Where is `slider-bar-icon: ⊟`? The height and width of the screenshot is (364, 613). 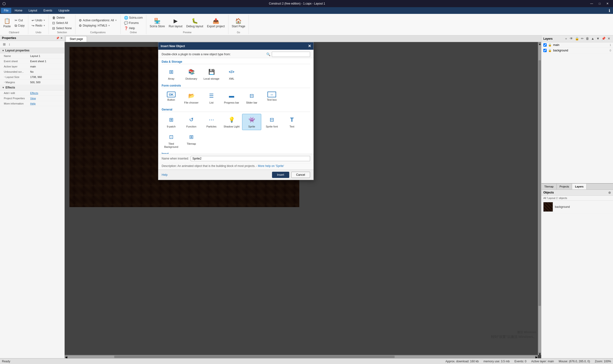
slider-bar-icon: ⊟ is located at coordinates (251, 96).